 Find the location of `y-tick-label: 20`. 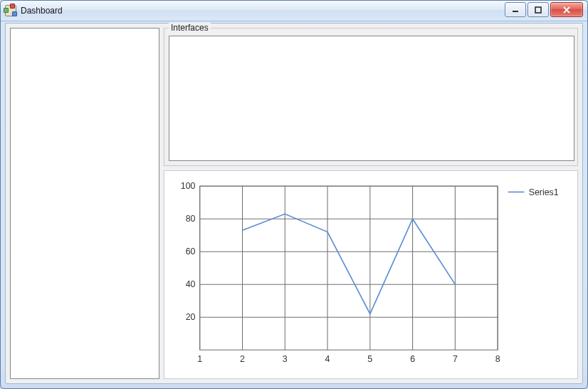

y-tick-label: 20 is located at coordinates (191, 317).